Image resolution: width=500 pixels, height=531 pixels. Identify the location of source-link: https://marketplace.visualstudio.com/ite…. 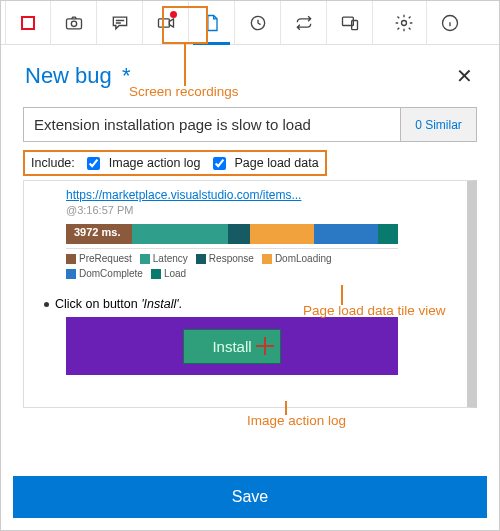
(184, 195).